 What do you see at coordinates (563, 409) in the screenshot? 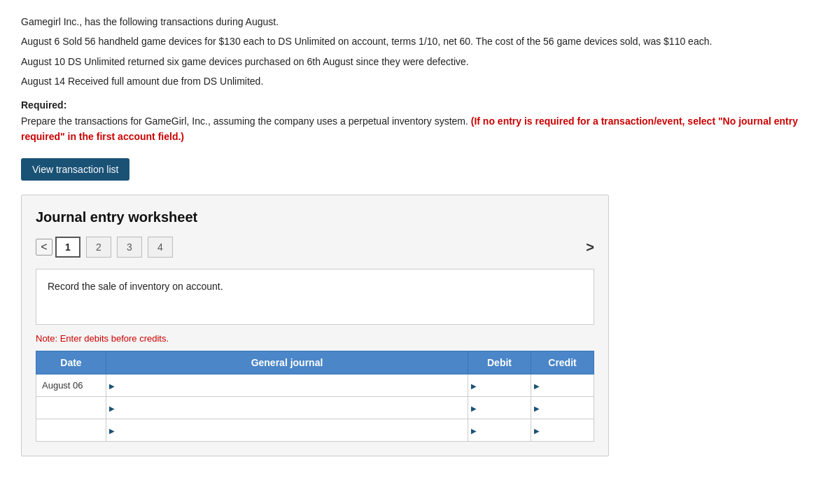
I see `row2-credit-input` at bounding box center [563, 409].